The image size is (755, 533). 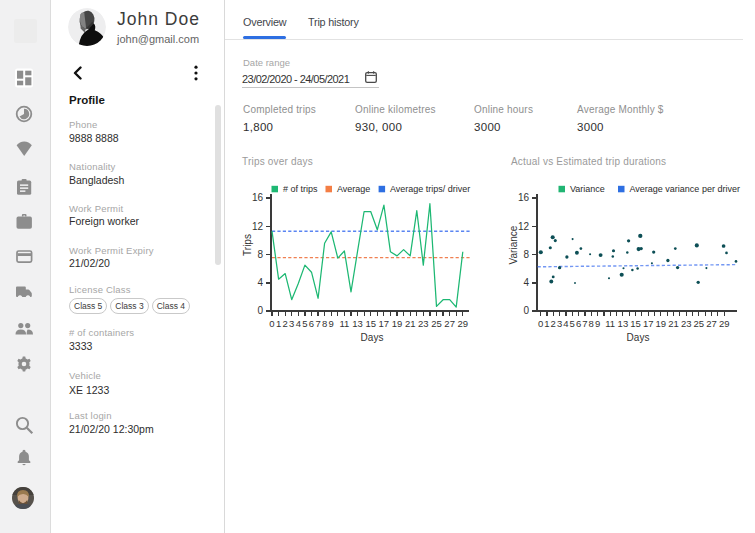 I want to click on svg-text: Average, so click(x=354, y=189).